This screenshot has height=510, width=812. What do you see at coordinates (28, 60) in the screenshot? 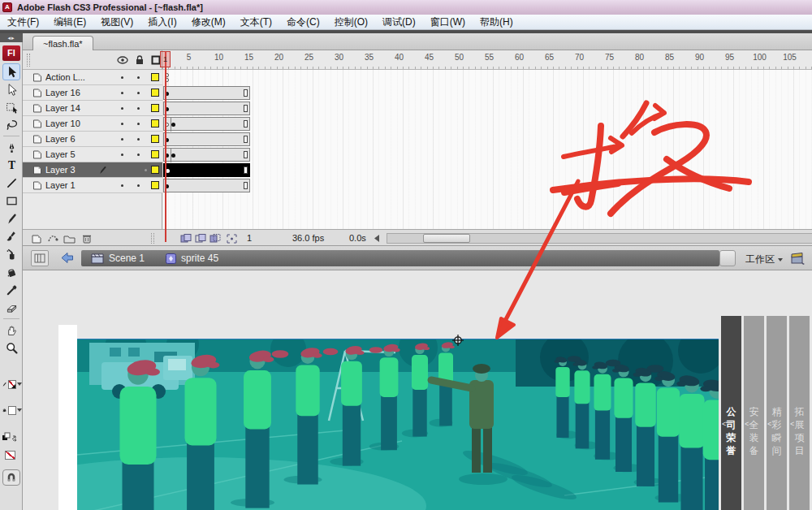
I see `panel-grip` at bounding box center [28, 60].